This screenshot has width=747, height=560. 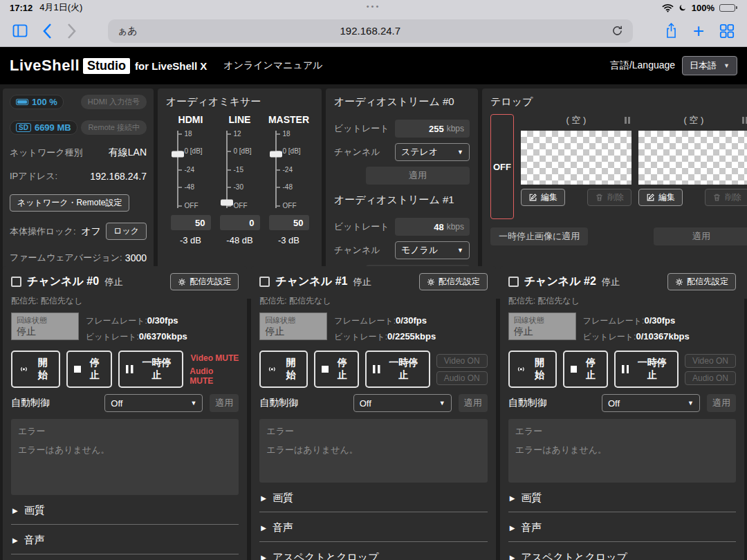 What do you see at coordinates (273, 66) in the screenshot?
I see `online-manual-link: オンラインマニュアル` at bounding box center [273, 66].